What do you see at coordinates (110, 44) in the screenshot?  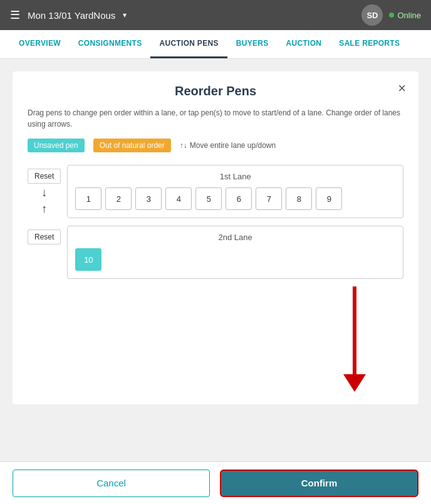 I see `tab-consignments: CONSIGNMENTS` at bounding box center [110, 44].